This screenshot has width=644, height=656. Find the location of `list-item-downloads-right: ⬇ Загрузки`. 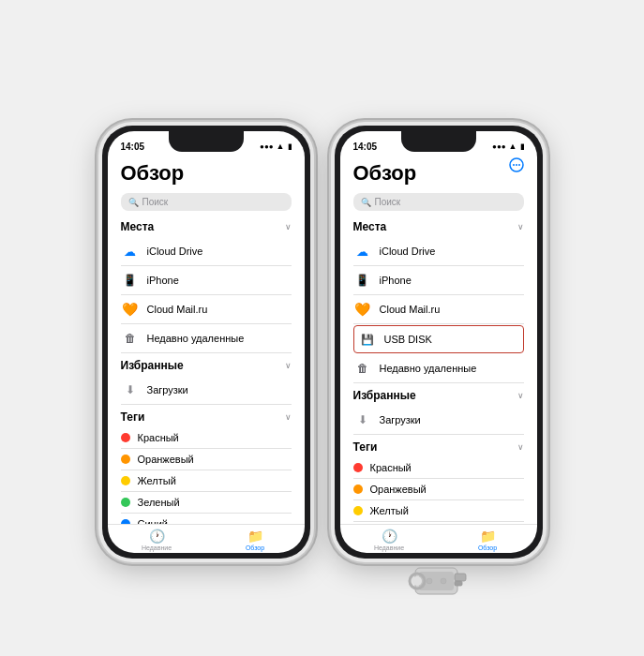

list-item-downloads-right: ⬇ Загрузки is located at coordinates (439, 420).